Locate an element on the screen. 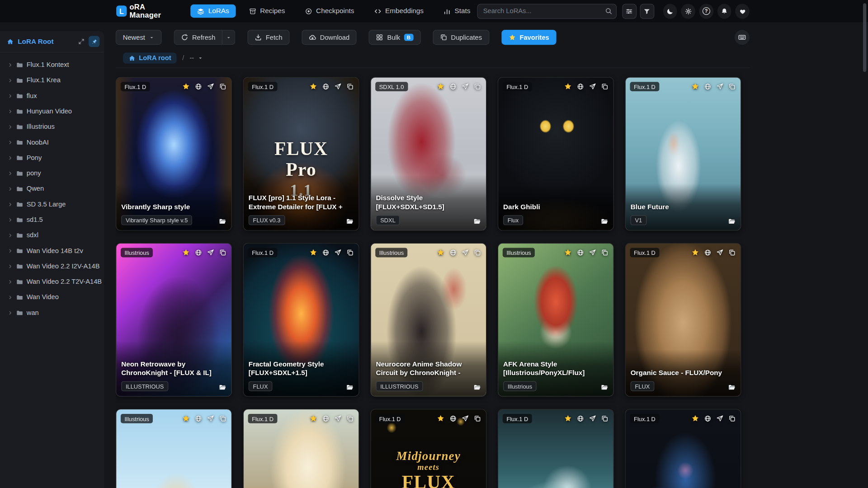 This screenshot has height=488, width=868. folder-item: Hunyuan Video is located at coordinates (52, 111).